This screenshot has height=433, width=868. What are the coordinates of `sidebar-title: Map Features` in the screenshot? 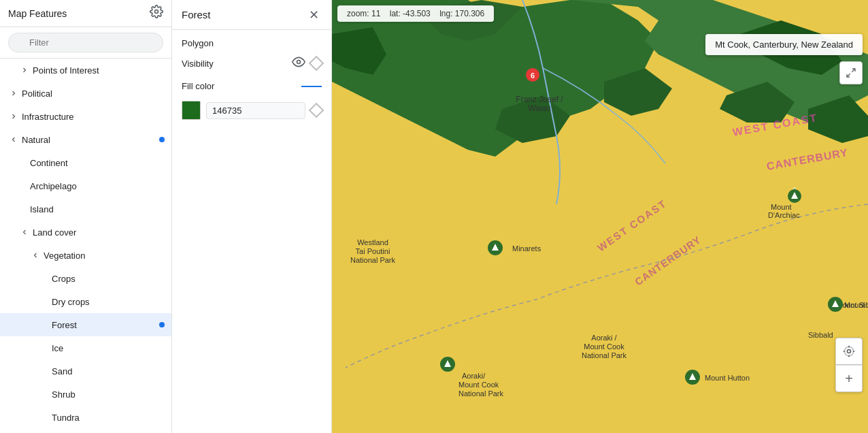 It's located at (37, 14).